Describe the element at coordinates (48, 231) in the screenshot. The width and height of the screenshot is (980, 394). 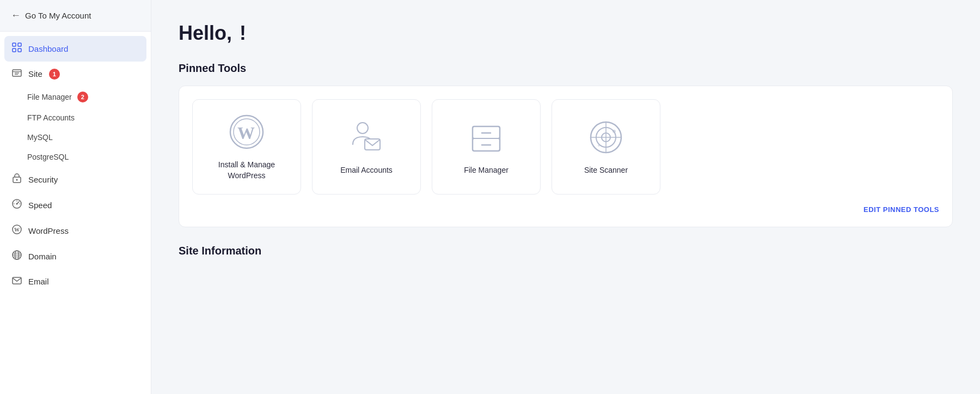
I see `sidebar-item-label-wordpress: WordPress` at that location.